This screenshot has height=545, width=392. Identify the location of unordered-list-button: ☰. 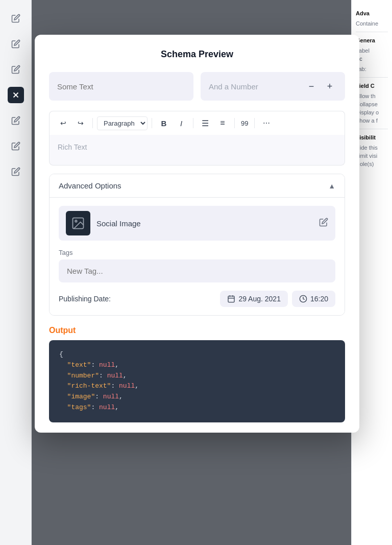
(205, 123).